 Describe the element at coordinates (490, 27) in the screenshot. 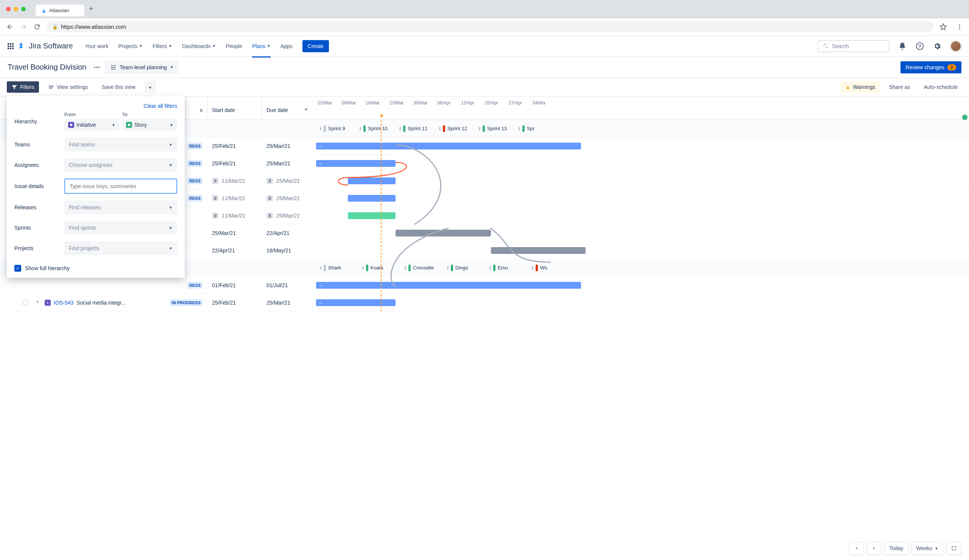

I see `address-bar: 🔒 https://www.atlassian.com` at that location.